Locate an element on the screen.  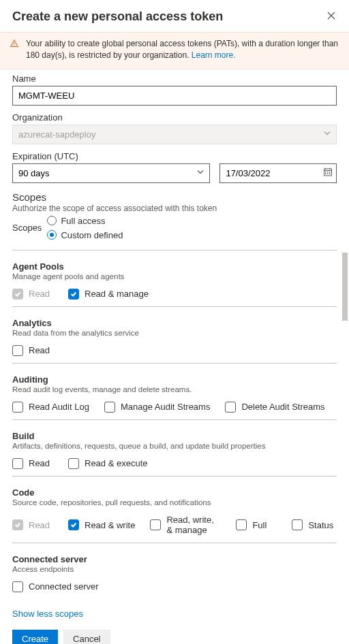
scopes-subtitle: Authorize the scope of access associated… is located at coordinates (174, 208).